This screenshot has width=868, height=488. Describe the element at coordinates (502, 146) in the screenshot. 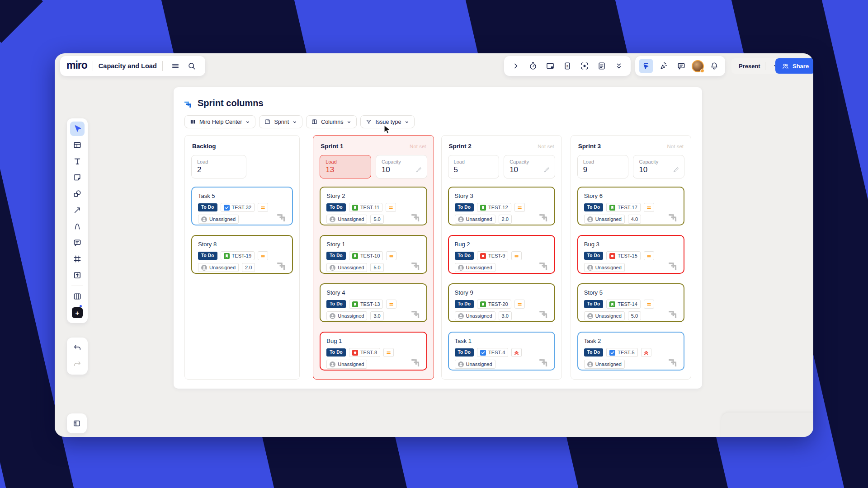

I see `column-header: Sprint 2Not set` at that location.